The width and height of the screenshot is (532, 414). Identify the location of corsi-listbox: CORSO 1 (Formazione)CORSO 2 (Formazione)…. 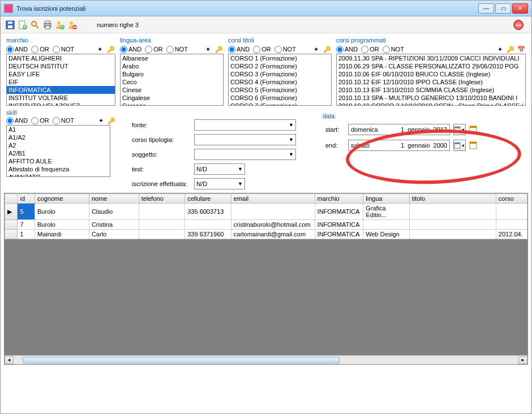
(280, 80).